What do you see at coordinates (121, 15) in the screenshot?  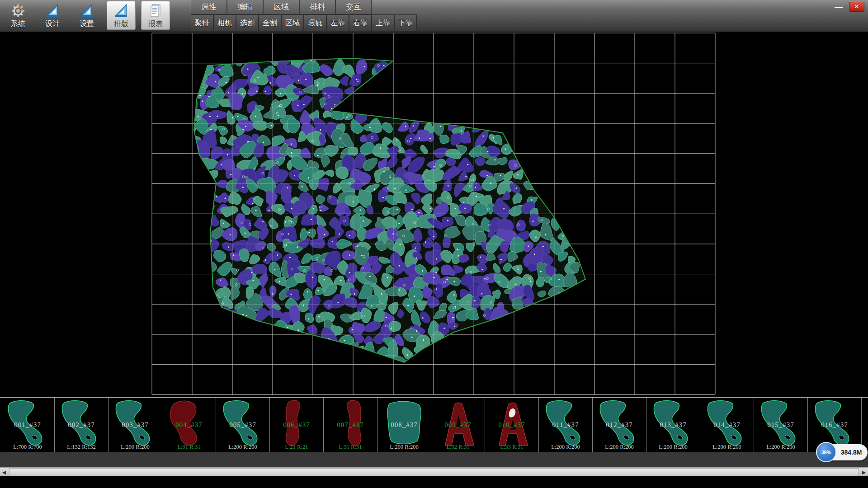 I see `app-button-4: 排版` at bounding box center [121, 15].